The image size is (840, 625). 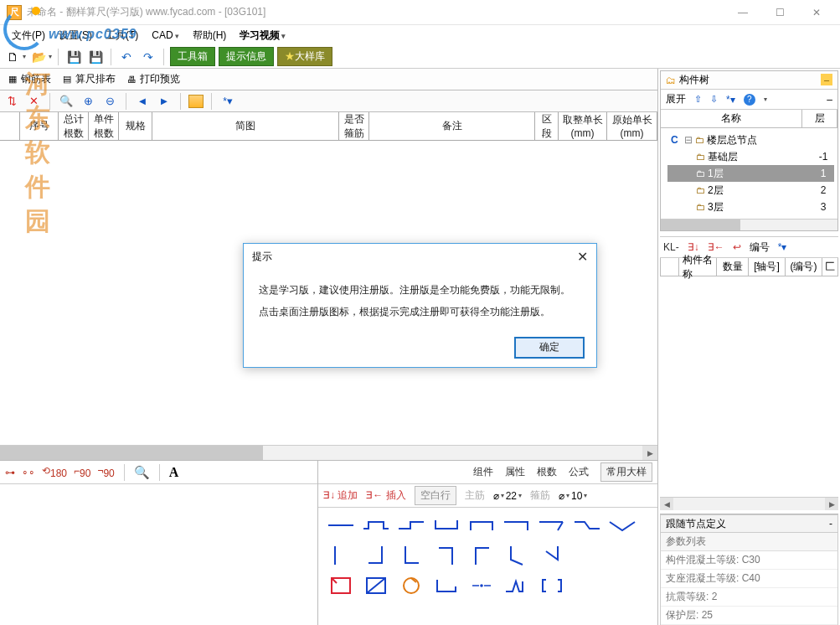 What do you see at coordinates (483, 473) in the screenshot?
I see `tab-component: 组件` at bounding box center [483, 473].